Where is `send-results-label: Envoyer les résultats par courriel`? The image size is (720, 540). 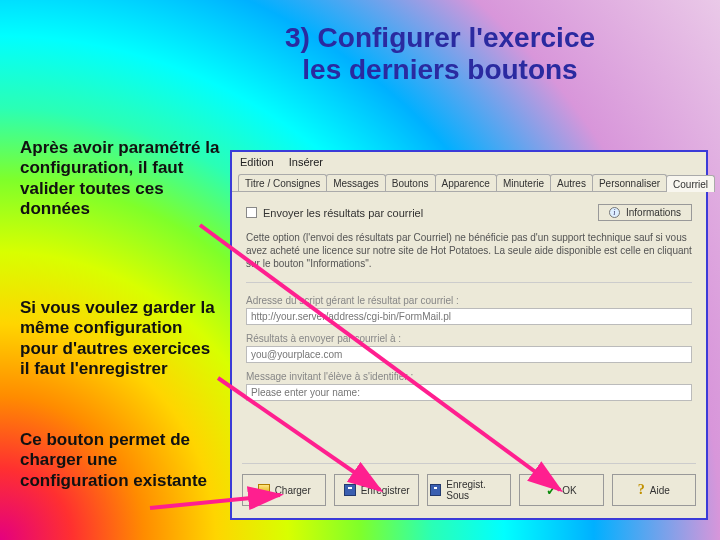 send-results-label: Envoyer les résultats par courriel is located at coordinates (343, 213).